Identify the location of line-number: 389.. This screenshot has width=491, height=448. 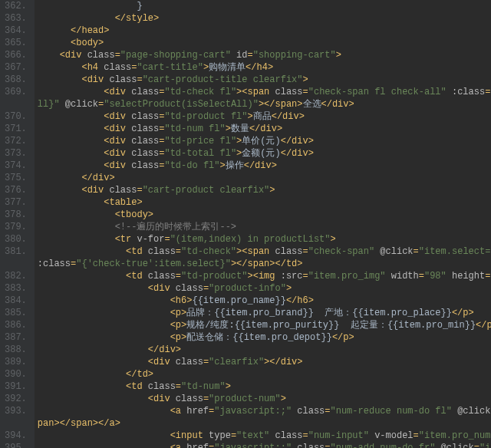
(15, 362).